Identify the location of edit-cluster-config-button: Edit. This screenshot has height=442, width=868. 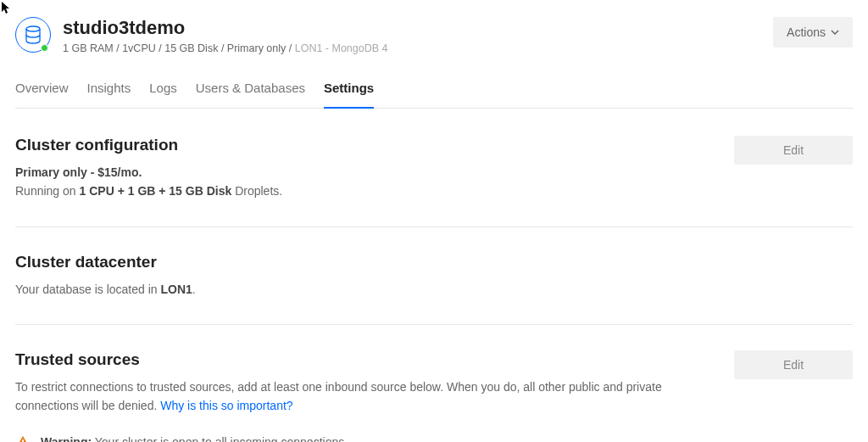
(793, 150).